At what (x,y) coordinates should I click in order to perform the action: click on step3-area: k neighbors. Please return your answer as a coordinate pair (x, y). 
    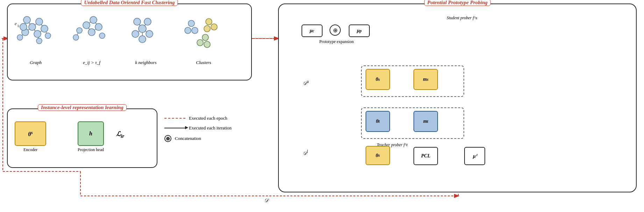
    Looking at the image, I should click on (146, 39).